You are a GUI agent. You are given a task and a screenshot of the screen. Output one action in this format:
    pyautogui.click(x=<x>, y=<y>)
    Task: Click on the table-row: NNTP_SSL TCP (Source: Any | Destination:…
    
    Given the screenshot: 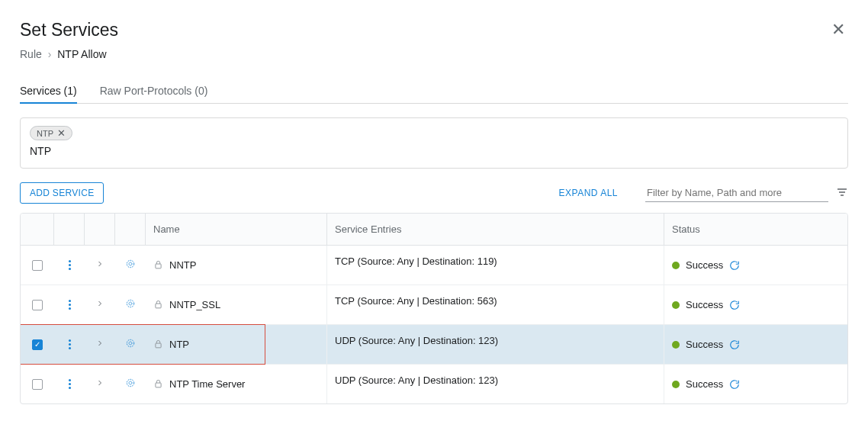 What is the action you would take?
    pyautogui.click(x=434, y=305)
    